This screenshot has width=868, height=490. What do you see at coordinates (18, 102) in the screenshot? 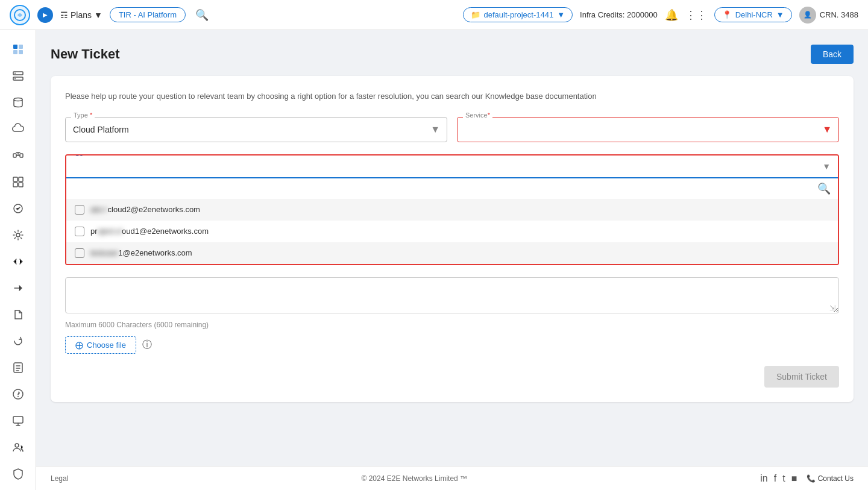
I see `sidebar-item-database` at bounding box center [18, 102].